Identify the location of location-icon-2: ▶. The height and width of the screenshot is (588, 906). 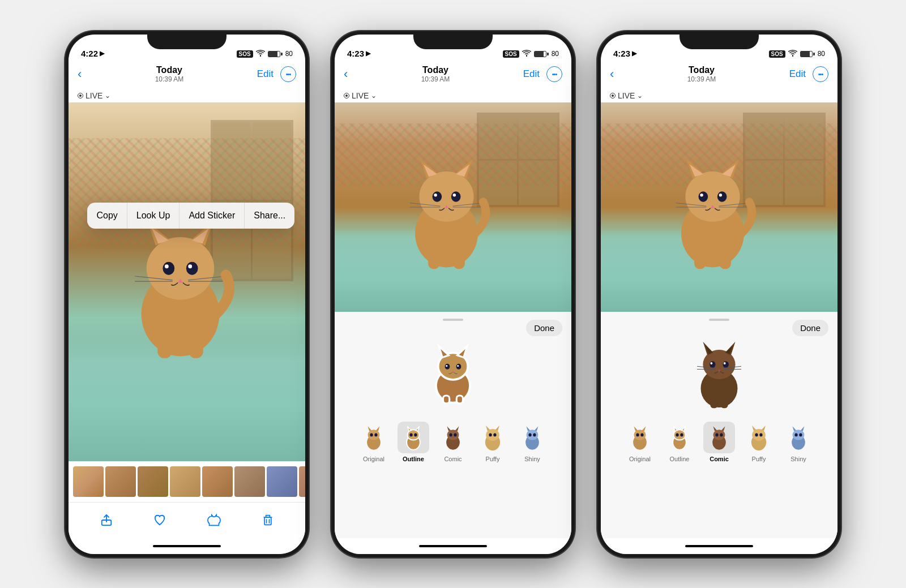
(368, 53).